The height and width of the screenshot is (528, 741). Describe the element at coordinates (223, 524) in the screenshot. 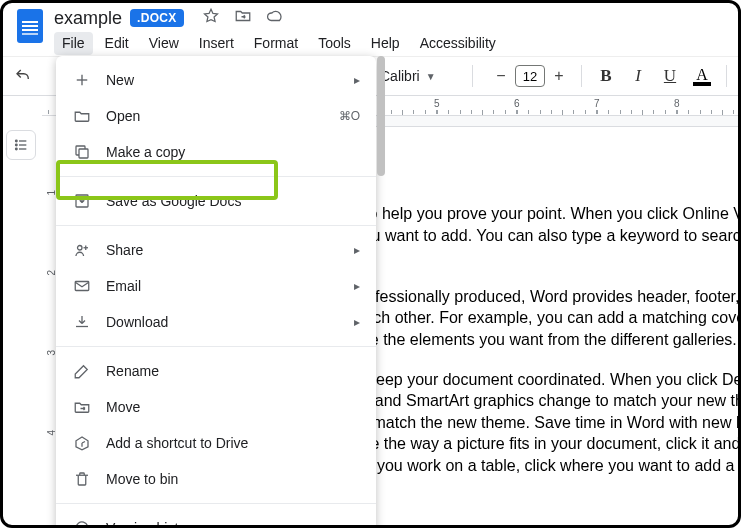

I see `menu-item-label: Version history` at that location.